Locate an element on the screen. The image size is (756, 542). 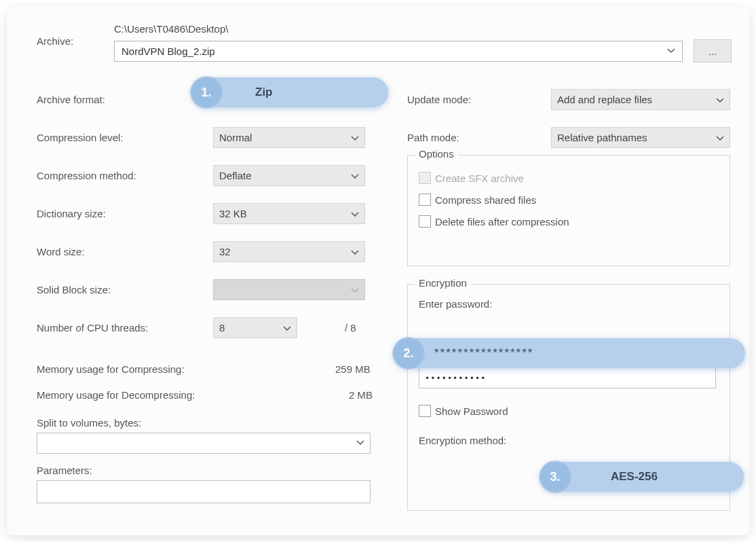
browse-button: ... is located at coordinates (713, 51).